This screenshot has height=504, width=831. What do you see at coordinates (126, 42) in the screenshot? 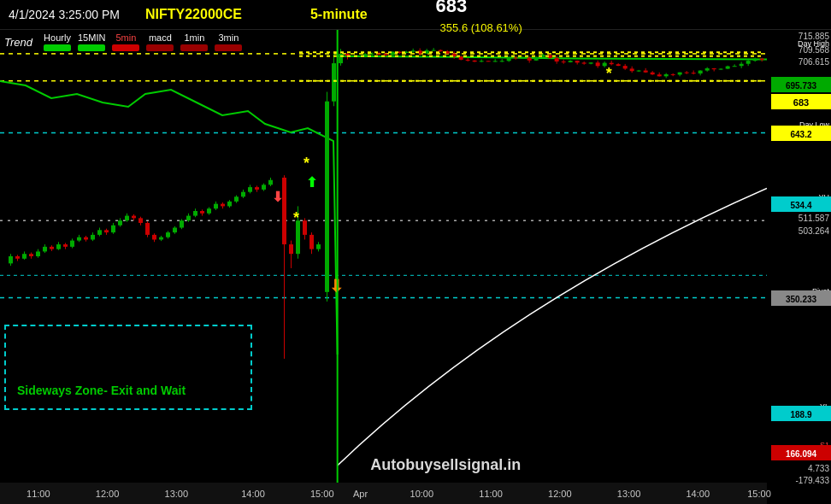
I see `toolbar-5min: 5min` at bounding box center [126, 42].